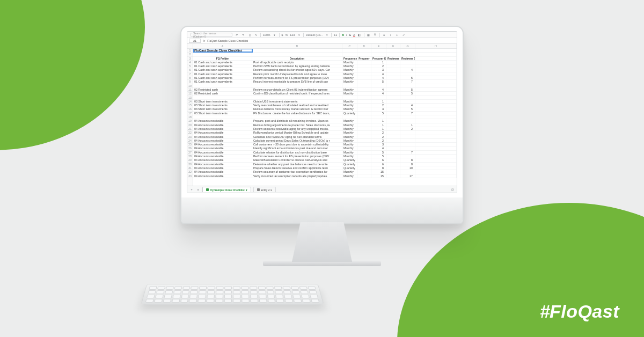 Image resolution: width=644 pixels, height=337 pixels. Describe the element at coordinates (325, 121) in the screenshot. I see `table-row: 04 Accounts receivablePrepare, post and …` at that location.